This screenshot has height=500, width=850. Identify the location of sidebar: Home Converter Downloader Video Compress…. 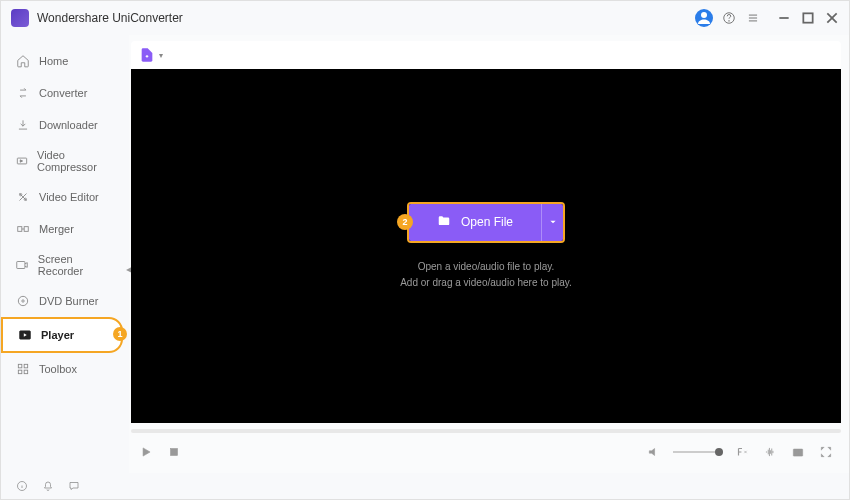
(65, 254).